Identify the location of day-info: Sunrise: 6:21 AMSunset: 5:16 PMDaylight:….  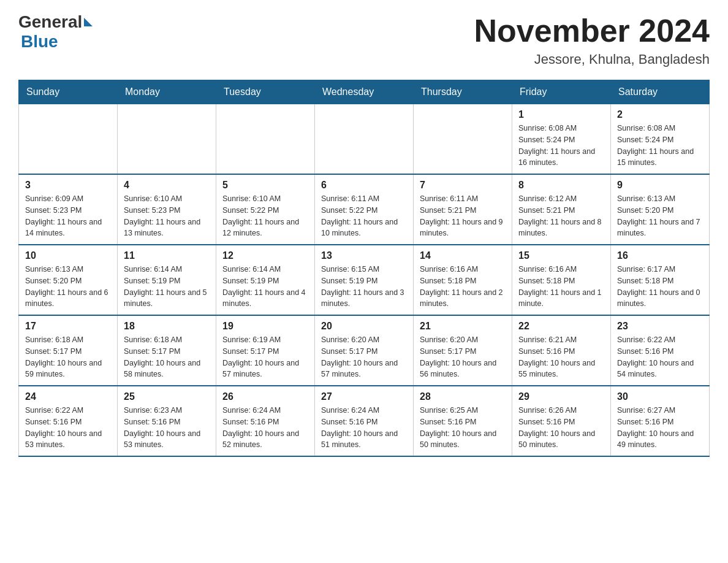
(561, 357).